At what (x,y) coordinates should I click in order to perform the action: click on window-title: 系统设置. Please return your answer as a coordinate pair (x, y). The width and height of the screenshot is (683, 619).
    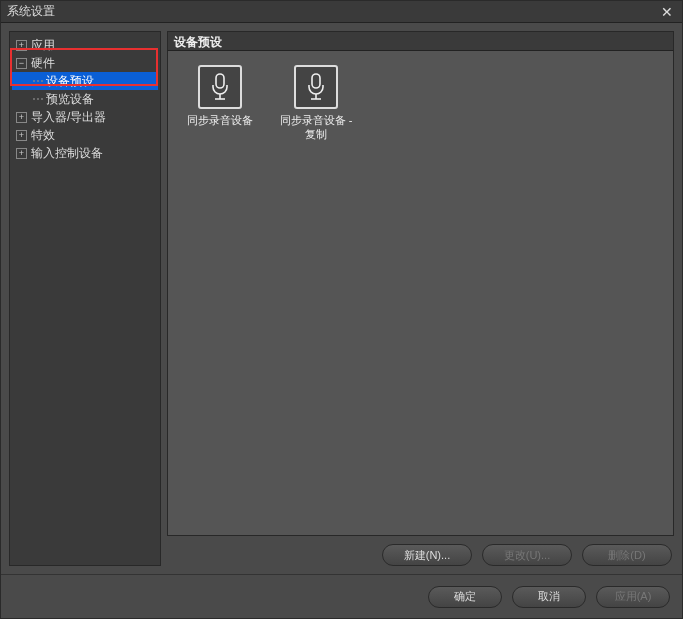
    Looking at the image, I should click on (332, 12).